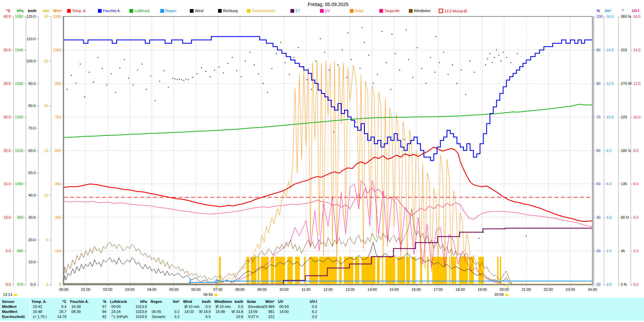 This screenshot has height=322, width=644. What do you see at coordinates (229, 317) in the screenshot?
I see `table-cell-value: 10.8` at bounding box center [229, 317].